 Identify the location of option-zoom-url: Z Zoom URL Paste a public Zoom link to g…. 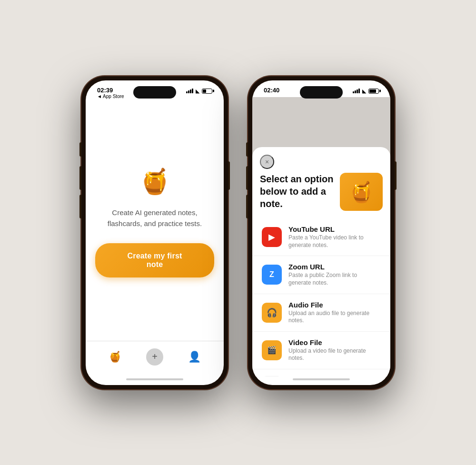
(321, 275).